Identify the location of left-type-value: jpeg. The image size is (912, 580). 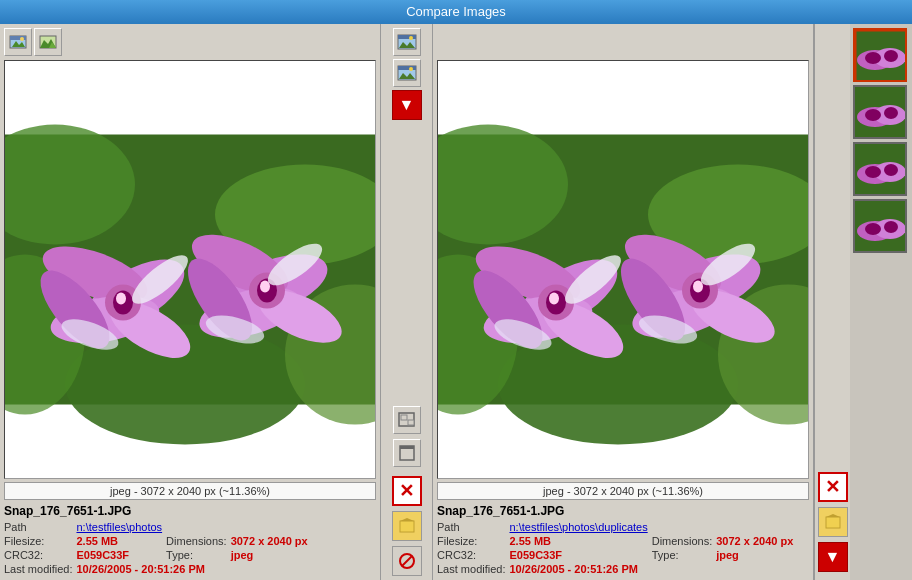
(242, 555).